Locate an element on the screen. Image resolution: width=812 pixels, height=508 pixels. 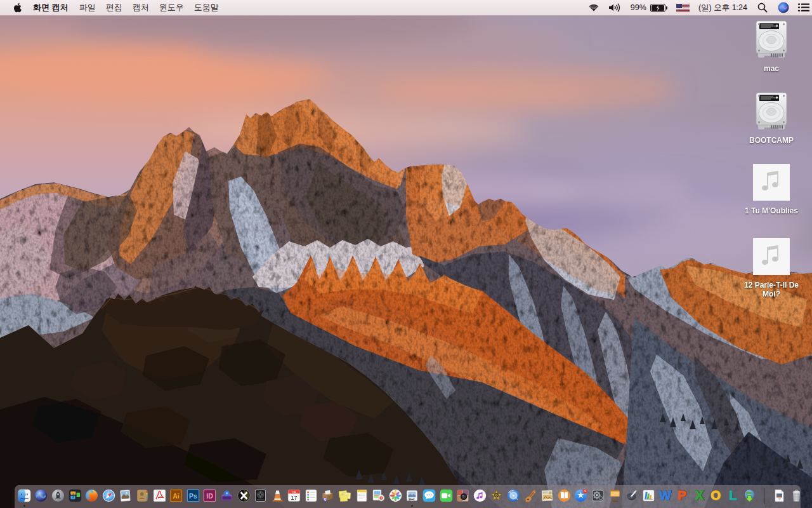
svg-text: Q is located at coordinates (325, 499).